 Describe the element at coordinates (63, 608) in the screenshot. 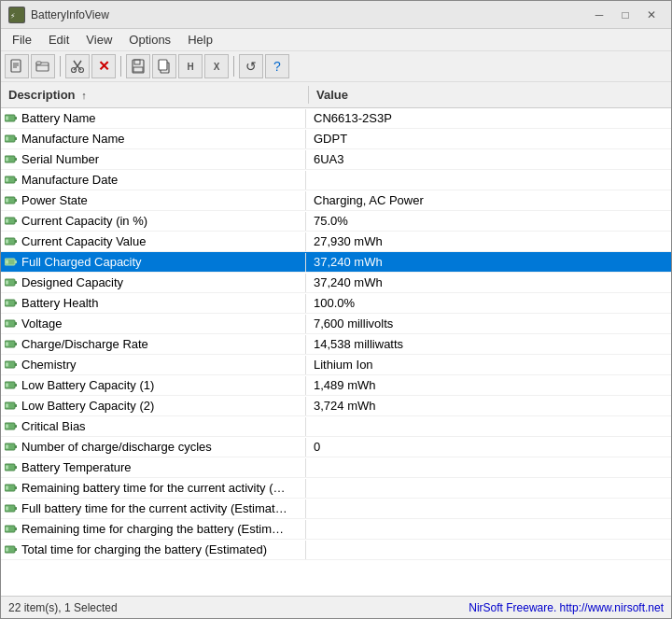

I see `status-items-count: 22 item(s), 1 Selected` at that location.